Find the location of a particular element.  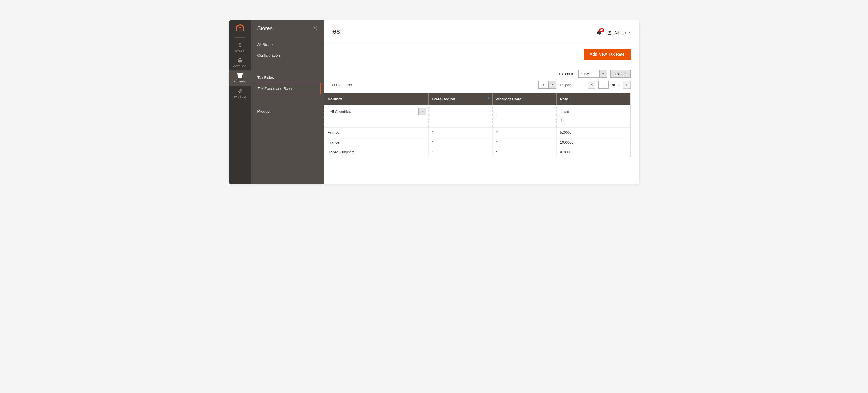

cell-rate: 10.0000 is located at coordinates (593, 142).